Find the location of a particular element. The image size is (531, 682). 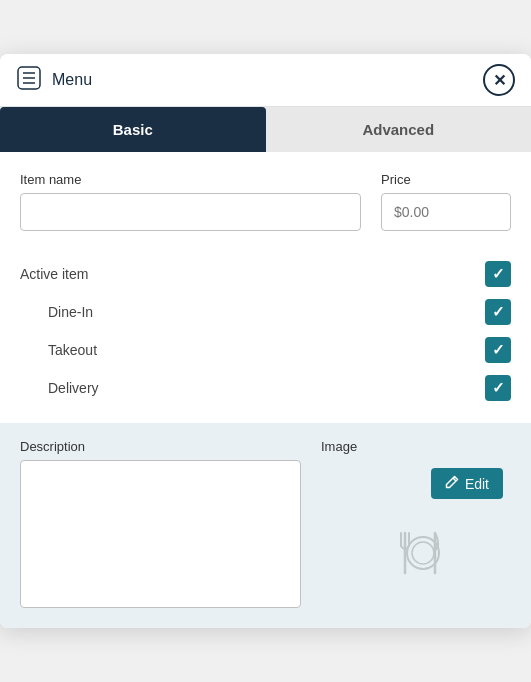

delivery-checkbox-wrapper: ✓ is located at coordinates (498, 388).